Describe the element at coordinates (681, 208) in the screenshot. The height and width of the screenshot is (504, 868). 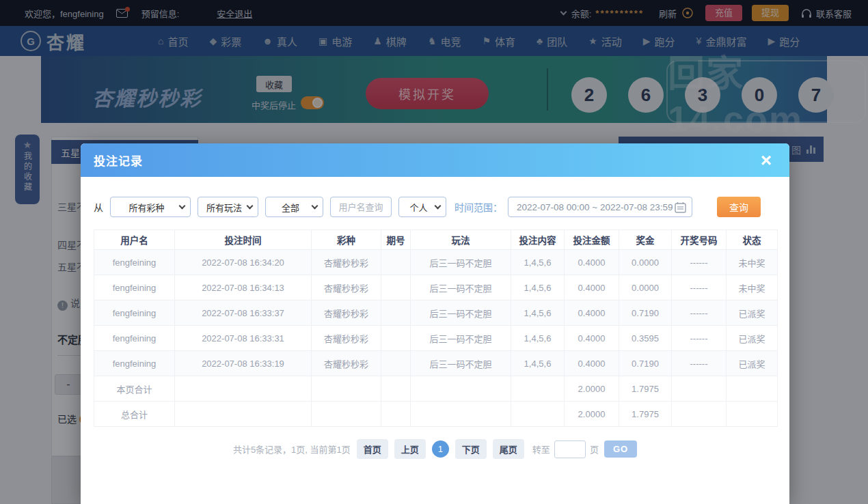
I see `calendar-icon` at that location.